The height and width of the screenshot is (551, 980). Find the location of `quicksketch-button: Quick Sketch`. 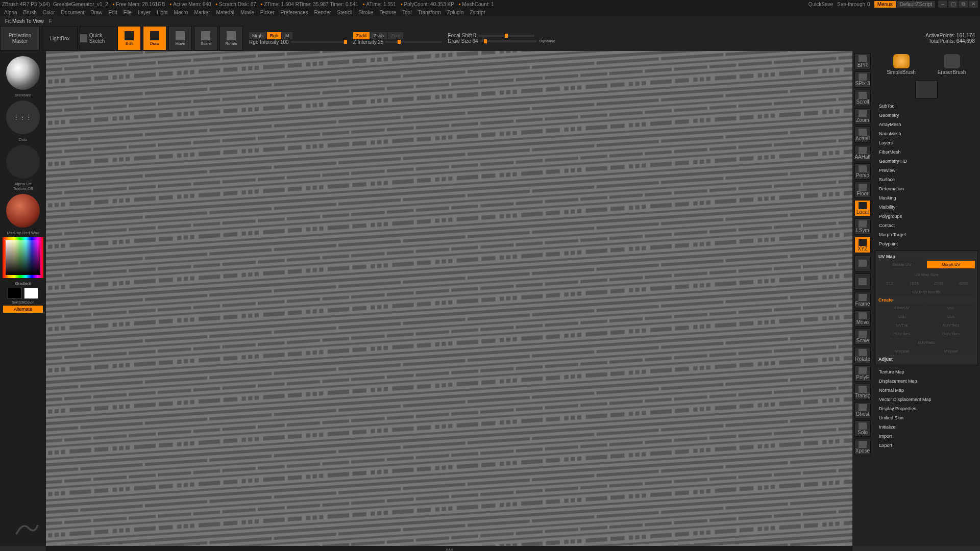

quicksketch-button: Quick Sketch is located at coordinates (97, 38).